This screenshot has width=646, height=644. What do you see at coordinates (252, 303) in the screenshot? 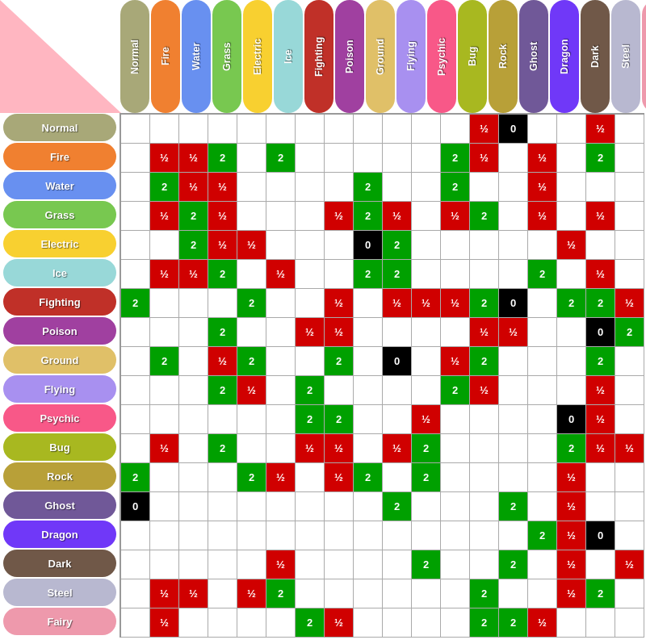
I see `cell-r6-c4: 2` at bounding box center [252, 303].